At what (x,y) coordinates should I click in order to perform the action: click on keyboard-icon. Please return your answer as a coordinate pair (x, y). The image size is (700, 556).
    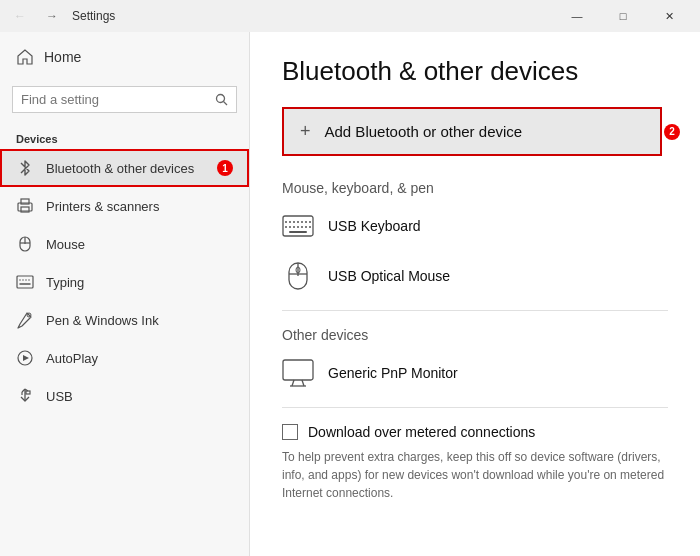
    Looking at the image, I should click on (298, 226).